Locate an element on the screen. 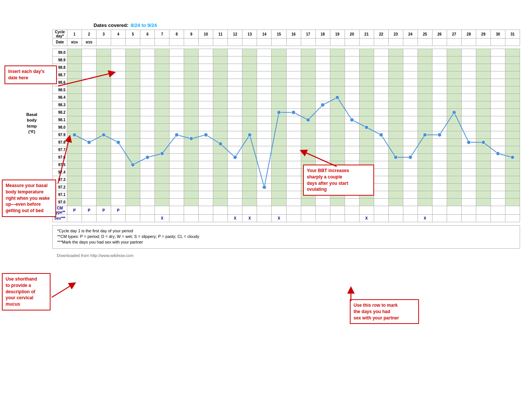 The height and width of the screenshot is (404, 532). notes-section: *Cycle day 1 is the first day of your pe… is located at coordinates (286, 237).